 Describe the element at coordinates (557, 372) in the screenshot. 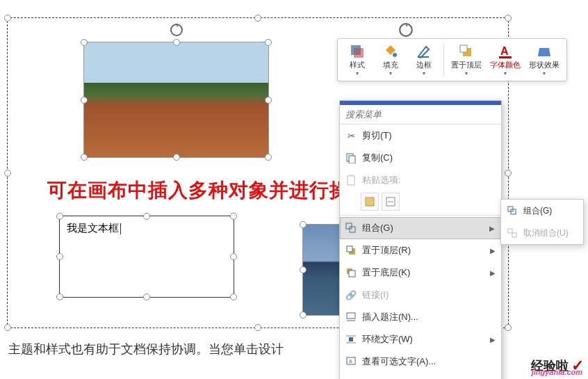

I see `watermark-url: jingyanla.com` at that location.